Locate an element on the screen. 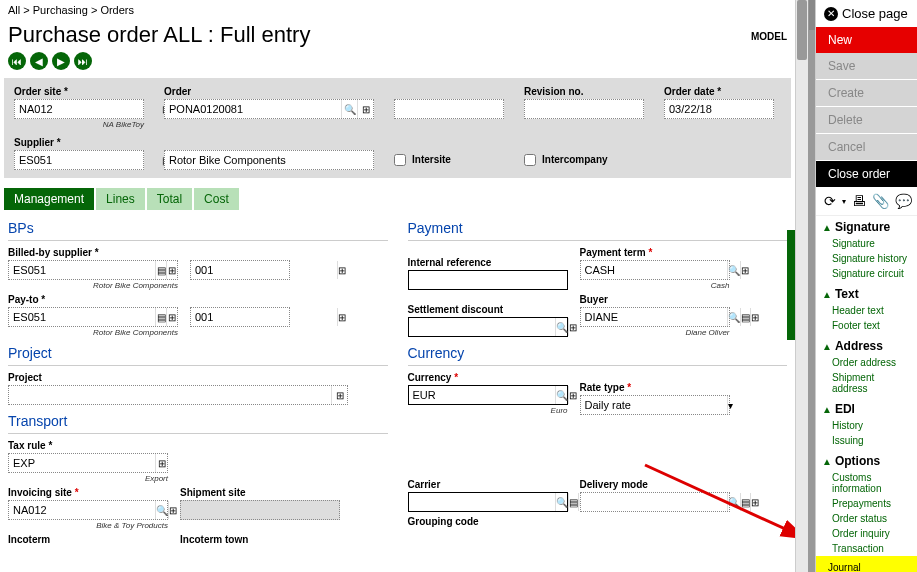  breadcrumb-all: All is located at coordinates (14, 10).